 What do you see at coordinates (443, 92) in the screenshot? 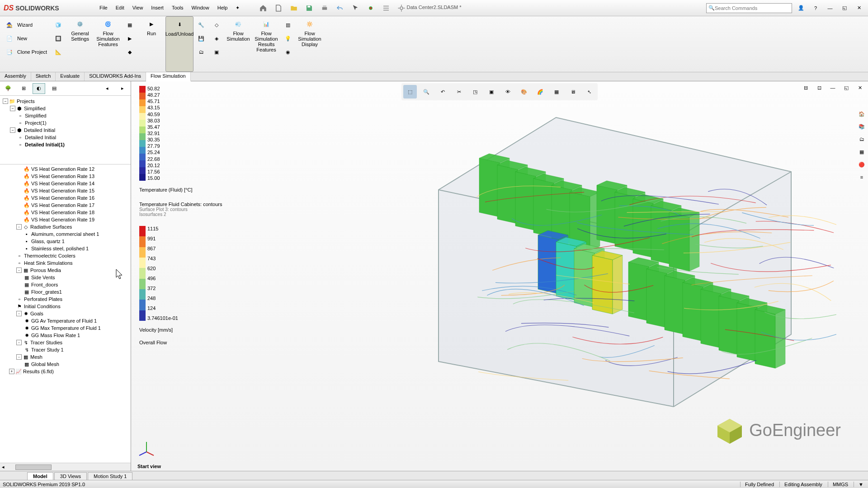
I see `prev-view-icon: ↶` at bounding box center [443, 92].